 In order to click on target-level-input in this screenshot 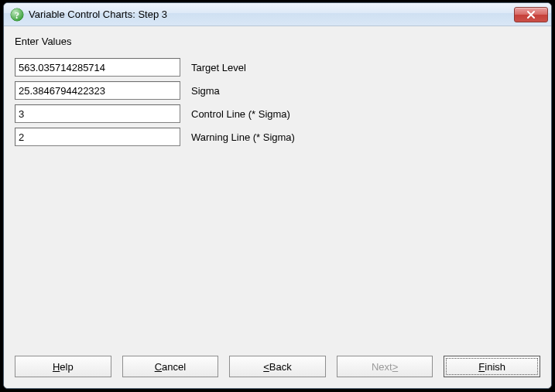, I will do `click(98, 67)`.